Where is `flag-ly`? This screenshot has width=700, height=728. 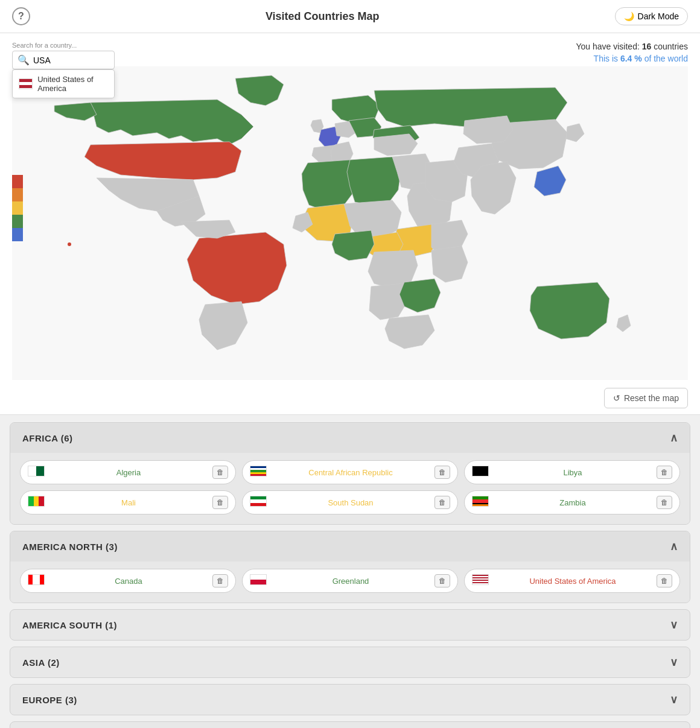 flag-ly is located at coordinates (480, 472).